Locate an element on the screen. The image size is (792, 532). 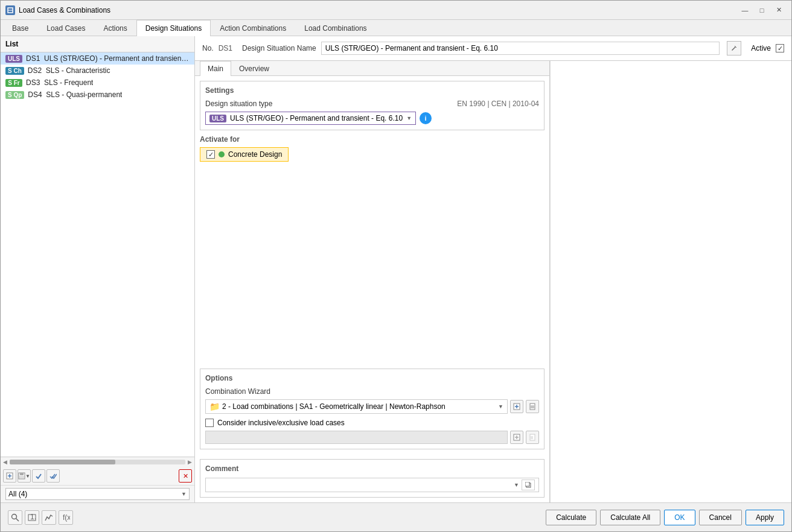
design-situation-type-row: Design situation type EN 1990 | CEN | 20… is located at coordinates (372, 104).